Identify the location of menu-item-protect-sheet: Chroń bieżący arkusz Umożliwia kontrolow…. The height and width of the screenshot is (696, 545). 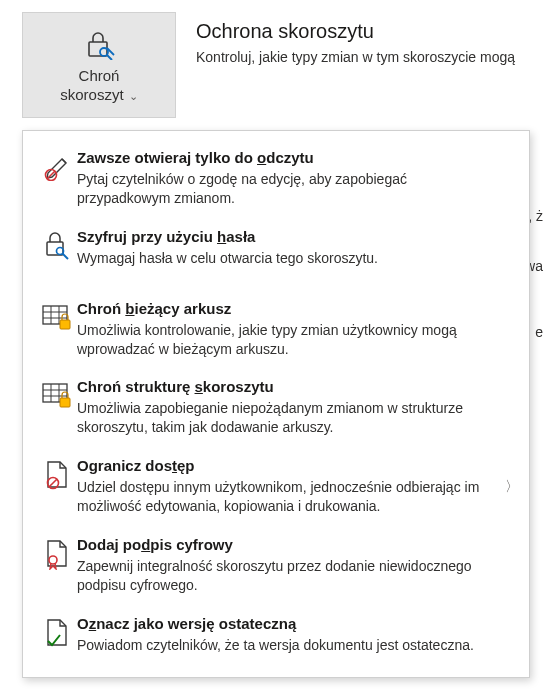
(276, 330).